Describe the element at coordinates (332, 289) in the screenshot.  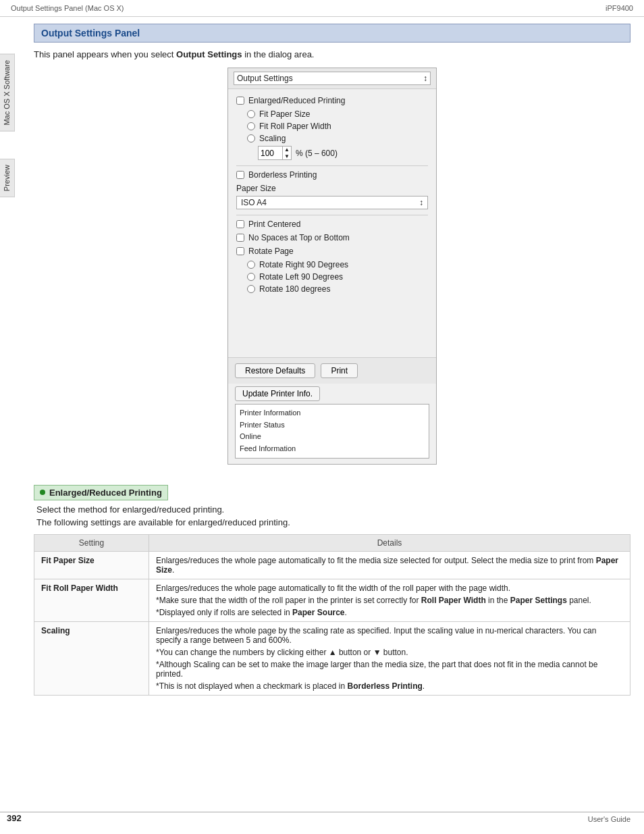
I see `rotate-180-row: Rotate 180 degrees` at that location.